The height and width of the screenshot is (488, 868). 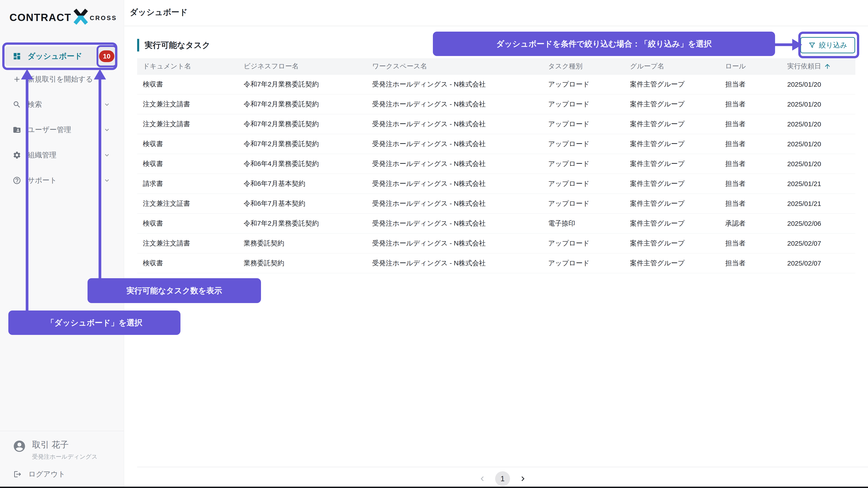 I want to click on logout-label: ログアウト, so click(x=47, y=474).